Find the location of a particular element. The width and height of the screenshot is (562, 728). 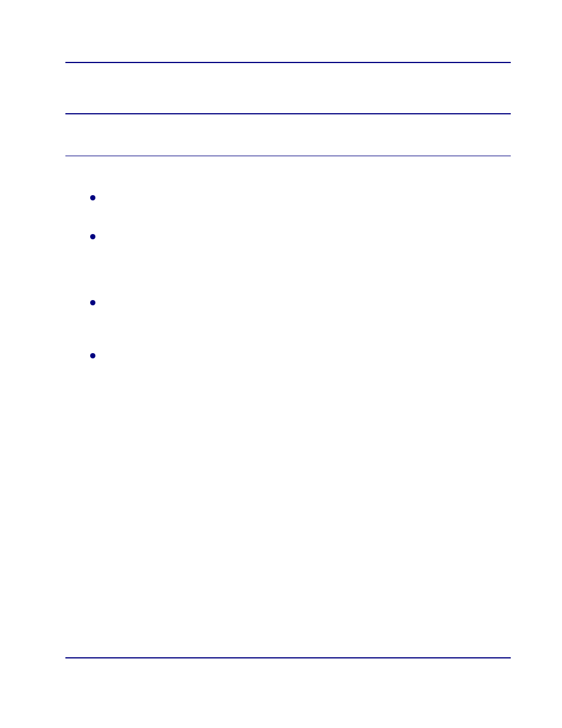

footer-horizontal-rule is located at coordinates (288, 658).